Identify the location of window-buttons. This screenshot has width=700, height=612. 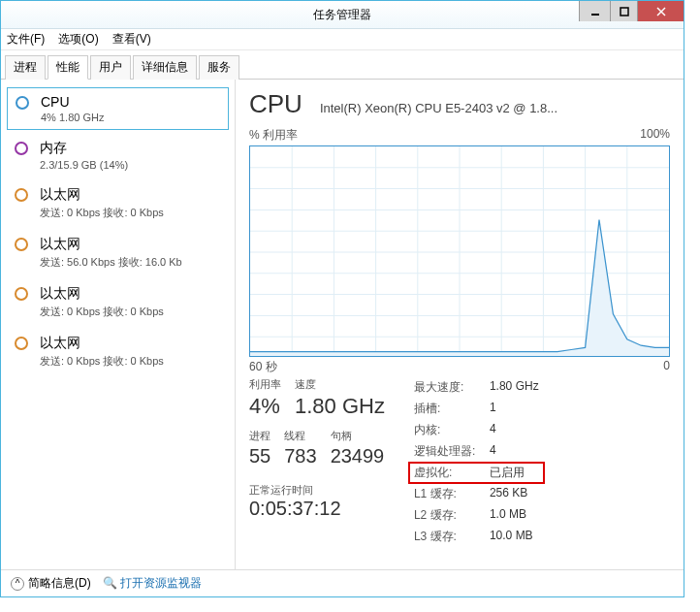
(631, 12).